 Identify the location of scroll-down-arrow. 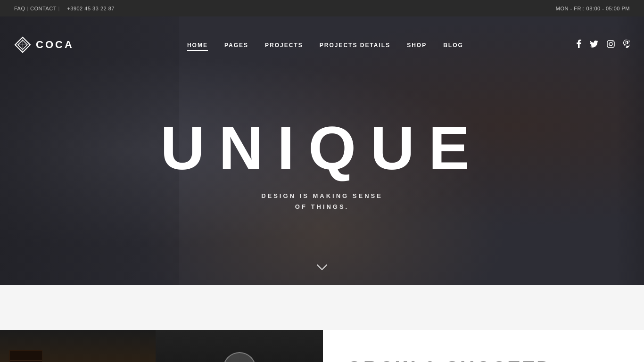
(322, 267).